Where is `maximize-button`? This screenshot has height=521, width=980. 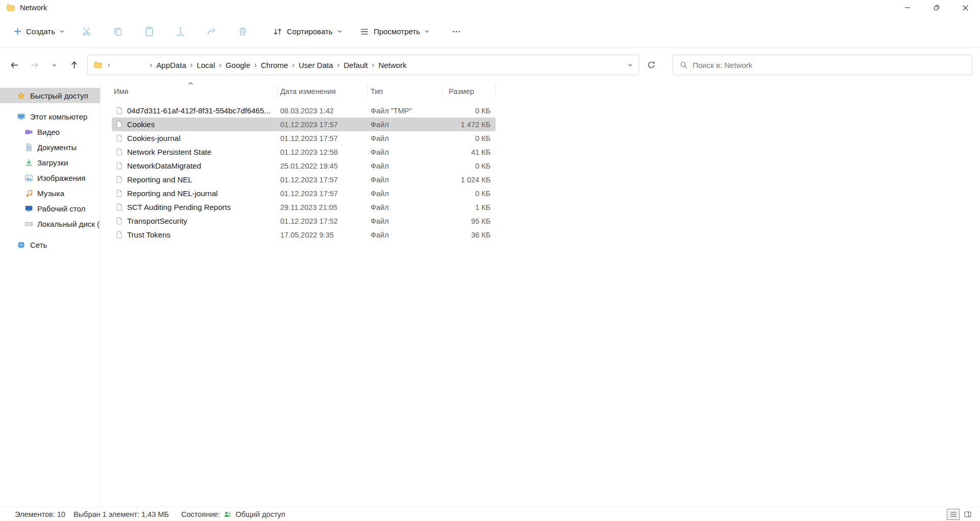
maximize-button is located at coordinates (936, 8).